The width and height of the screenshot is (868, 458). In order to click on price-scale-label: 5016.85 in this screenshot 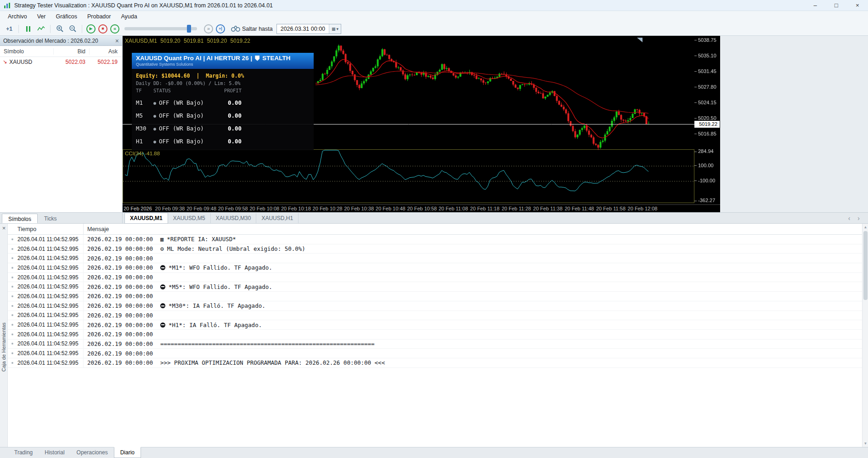, I will do `click(705, 134)`.